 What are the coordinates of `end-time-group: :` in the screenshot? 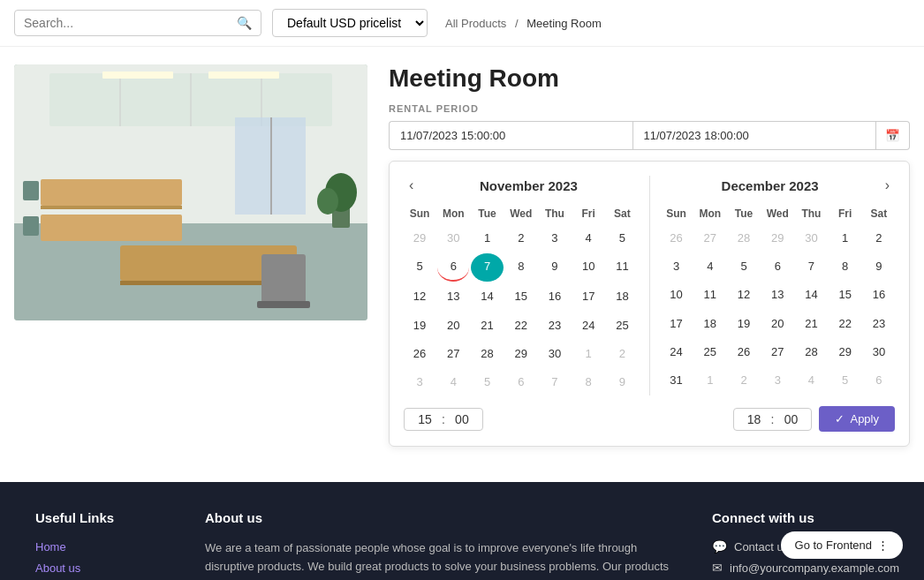 It's located at (773, 419).